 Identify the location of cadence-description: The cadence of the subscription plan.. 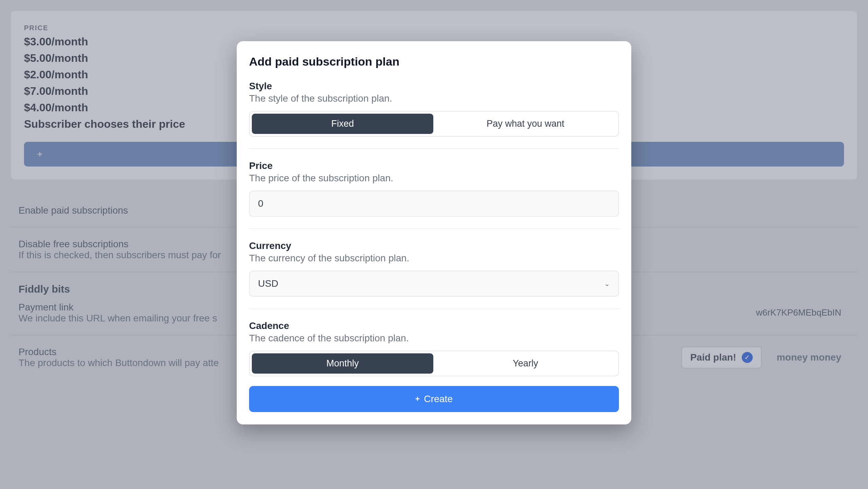
(434, 338).